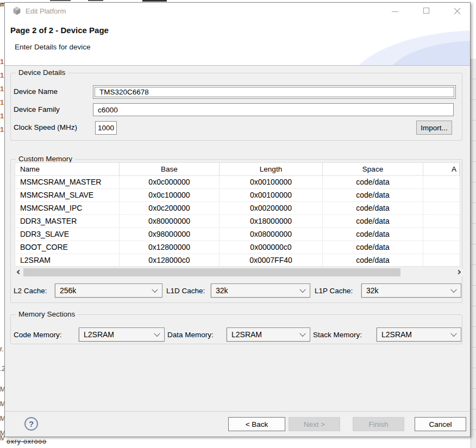 This screenshot has height=448, width=476. Describe the element at coordinates (47, 314) in the screenshot. I see `memory-sections-legend: Memory Sections` at that location.